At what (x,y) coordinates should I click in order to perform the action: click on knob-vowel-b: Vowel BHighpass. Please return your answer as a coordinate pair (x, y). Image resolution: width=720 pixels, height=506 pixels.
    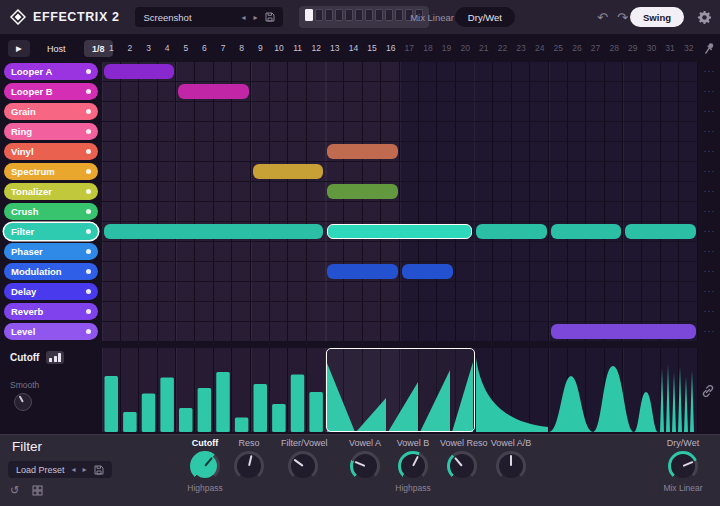
    Looking at the image, I should click on (413, 465).